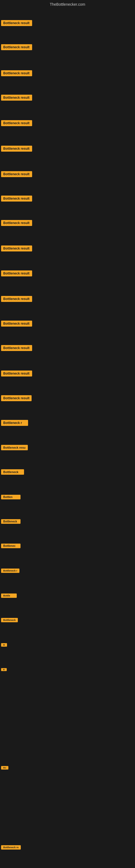  What do you see at coordinates (68, 4) in the screenshot?
I see `site-header: TheBottlenecker.com` at bounding box center [68, 4].